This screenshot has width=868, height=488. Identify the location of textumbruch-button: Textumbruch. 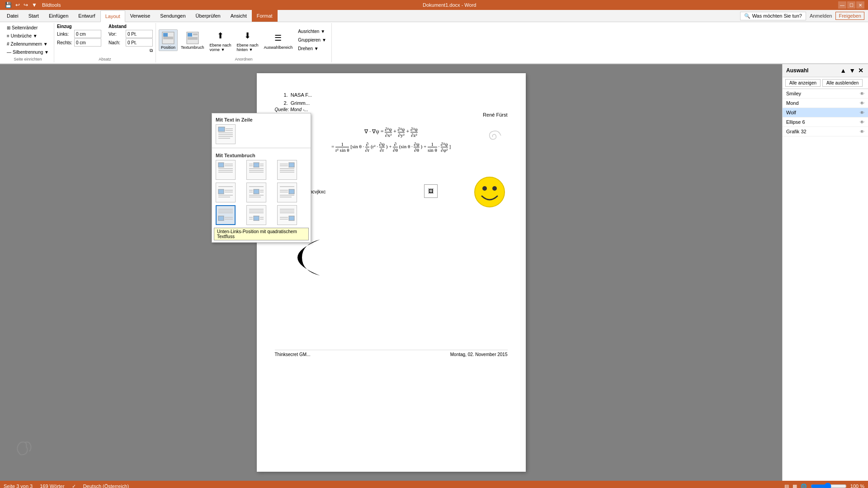
(193, 40).